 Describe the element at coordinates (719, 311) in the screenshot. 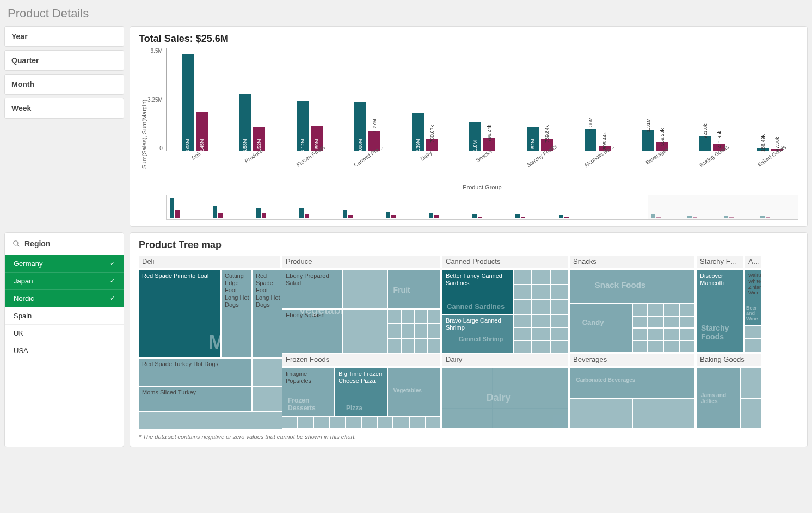

I see `tm-cell: Discover Manicotti Starchy Foods` at that location.